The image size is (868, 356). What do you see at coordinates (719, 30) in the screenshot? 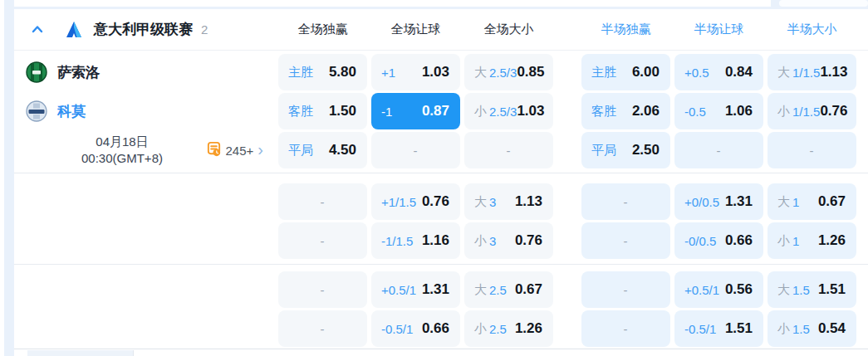
I see `col-header-halftime-handicap: 半场让球` at bounding box center [719, 30].